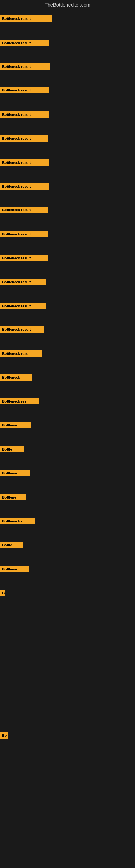 Image resolution: width=135 pixels, height=868 pixels. I want to click on bottleneck-item: Bottlene, so click(13, 497).